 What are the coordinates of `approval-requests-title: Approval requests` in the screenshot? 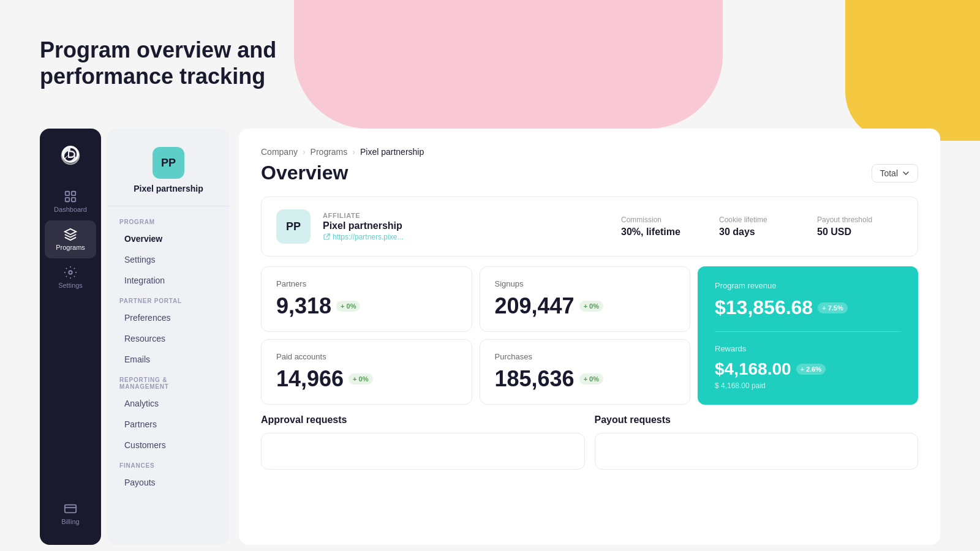 It's located at (423, 420).